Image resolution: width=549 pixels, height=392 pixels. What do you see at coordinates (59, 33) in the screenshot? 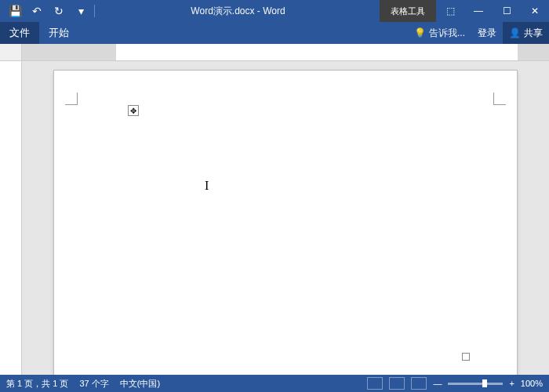
I see `tab-开始: 开始` at bounding box center [59, 33].